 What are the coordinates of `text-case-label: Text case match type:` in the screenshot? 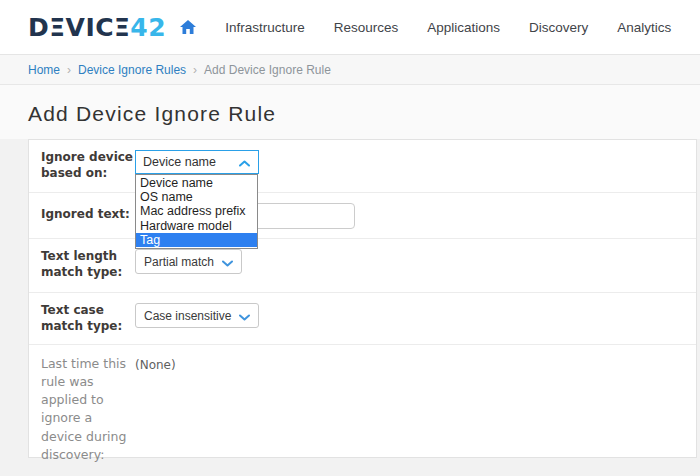 It's located at (88, 324).